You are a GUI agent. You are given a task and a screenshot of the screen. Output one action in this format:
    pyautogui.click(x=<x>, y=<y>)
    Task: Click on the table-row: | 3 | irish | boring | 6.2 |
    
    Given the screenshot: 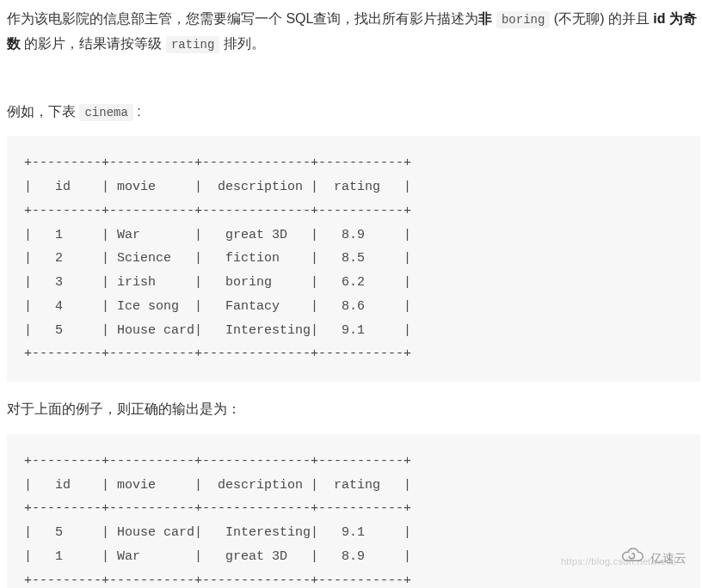 What is the action you would take?
    pyautogui.click(x=218, y=282)
    